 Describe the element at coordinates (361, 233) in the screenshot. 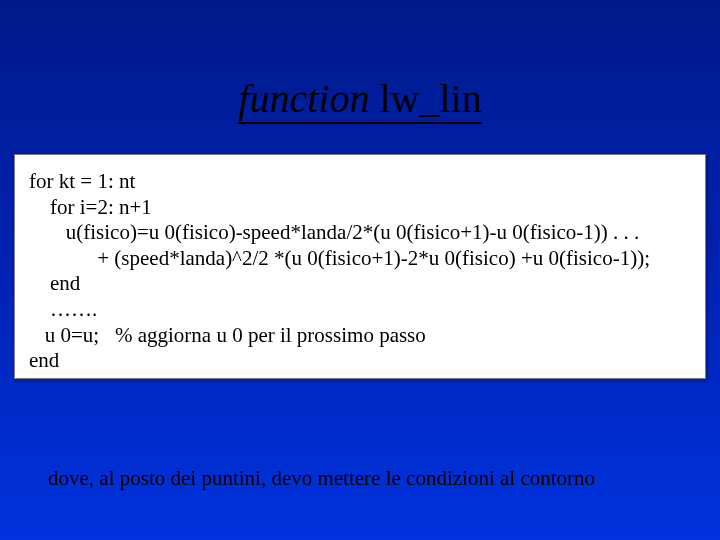

I see `code-line: u(fisico)=u 0(fisico)-speed*landa/2*(u 0…` at that location.